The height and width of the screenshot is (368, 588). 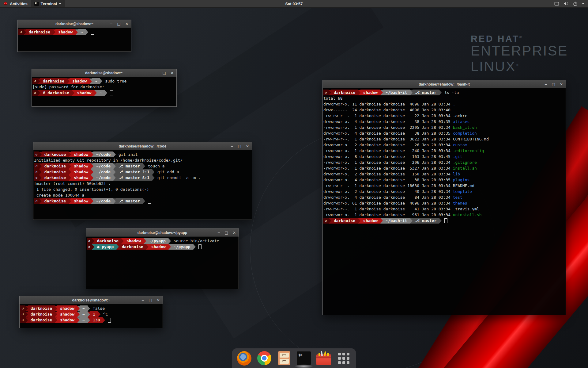 What do you see at coordinates (32, 4) in the screenshot?
I see `top-bar-left: Activities $> Terminal` at bounding box center [32, 4].